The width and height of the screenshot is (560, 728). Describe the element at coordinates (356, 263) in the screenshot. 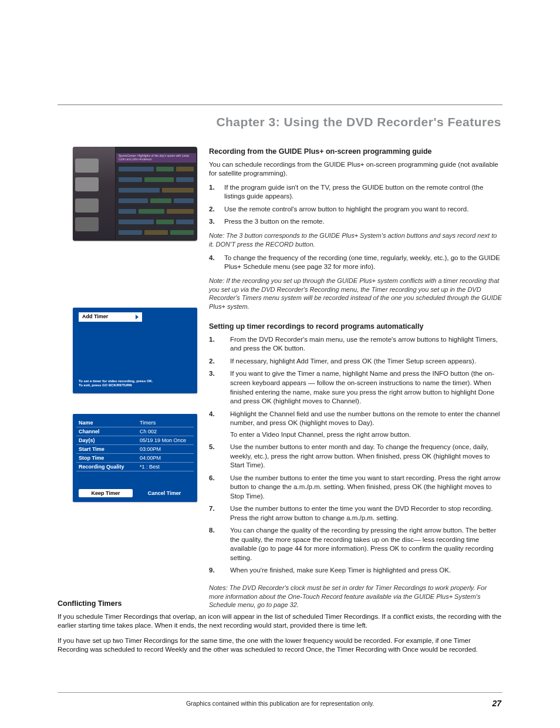

I see `section1-steps-cont: To change the frequency of the recording…` at that location.